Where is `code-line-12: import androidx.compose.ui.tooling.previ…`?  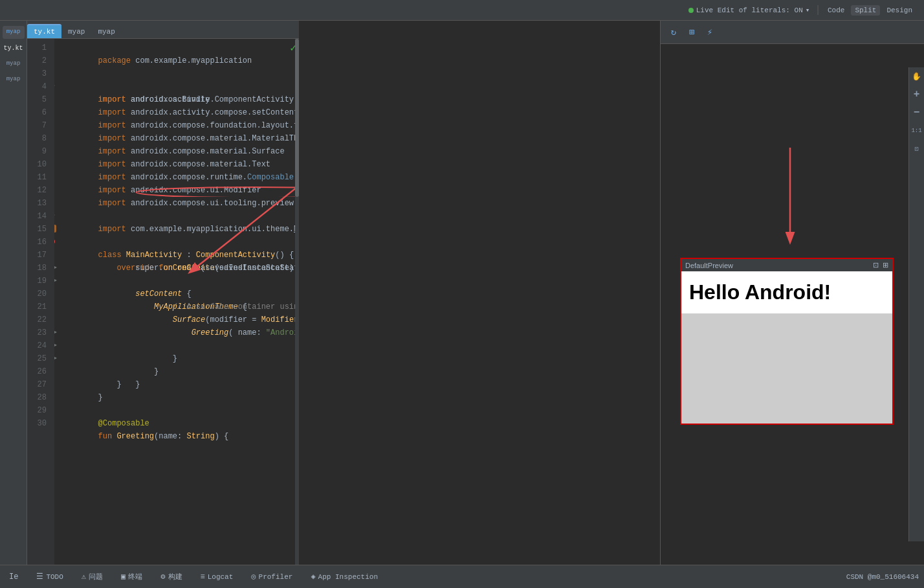
code-line-12: import androidx.compose.ui.tooling.previ… is located at coordinates (180, 190).